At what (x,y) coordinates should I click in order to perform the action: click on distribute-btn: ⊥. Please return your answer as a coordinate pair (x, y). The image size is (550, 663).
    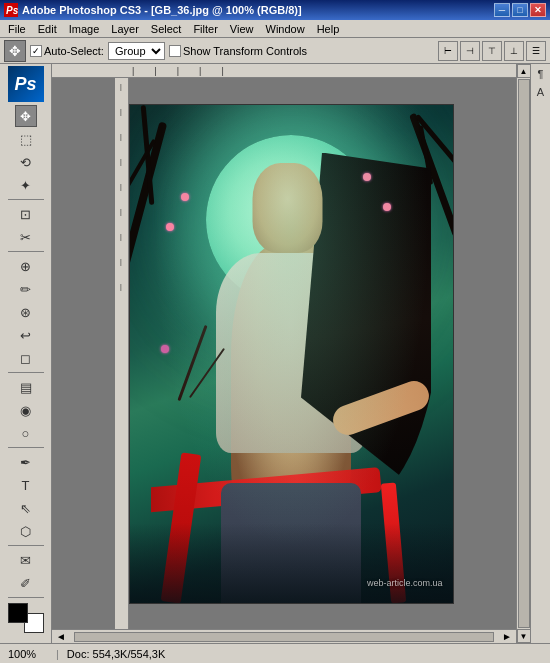
    Looking at the image, I should click on (514, 51).